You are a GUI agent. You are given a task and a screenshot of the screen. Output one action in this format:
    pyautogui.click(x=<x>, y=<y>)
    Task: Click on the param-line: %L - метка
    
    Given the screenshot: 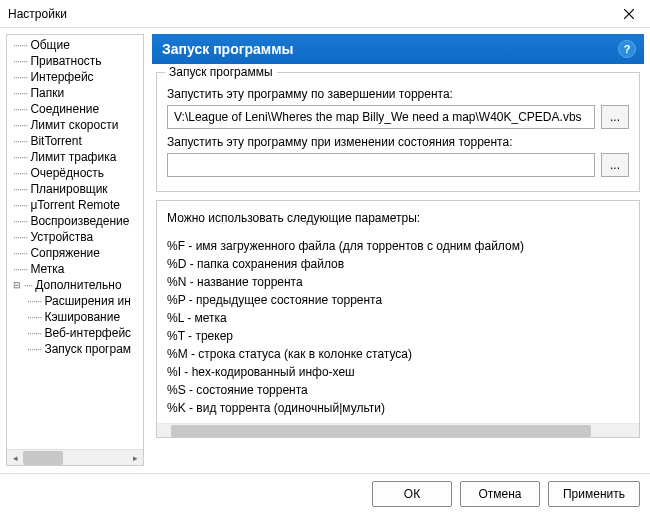 What is the action you would take?
    pyautogui.click(x=398, y=318)
    